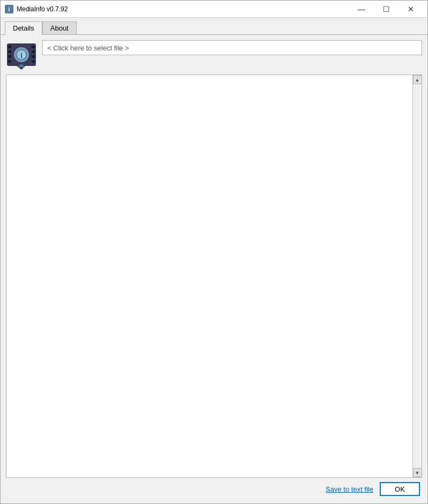 This screenshot has height=504, width=428. Describe the element at coordinates (183, 9) in the screenshot. I see `window-title: MediaInfo v0.7.92` at that location.